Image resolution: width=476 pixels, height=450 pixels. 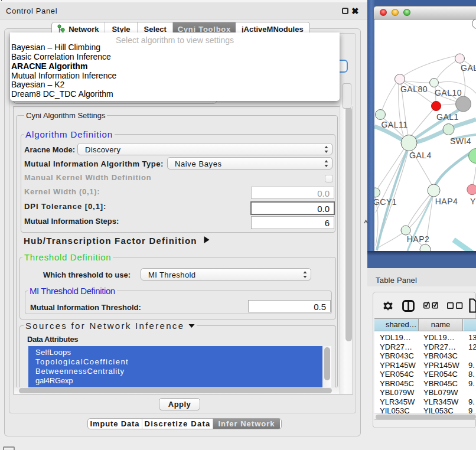 What do you see at coordinates (446, 201) in the screenshot?
I see `svg-text: HAP4` at bounding box center [446, 201].